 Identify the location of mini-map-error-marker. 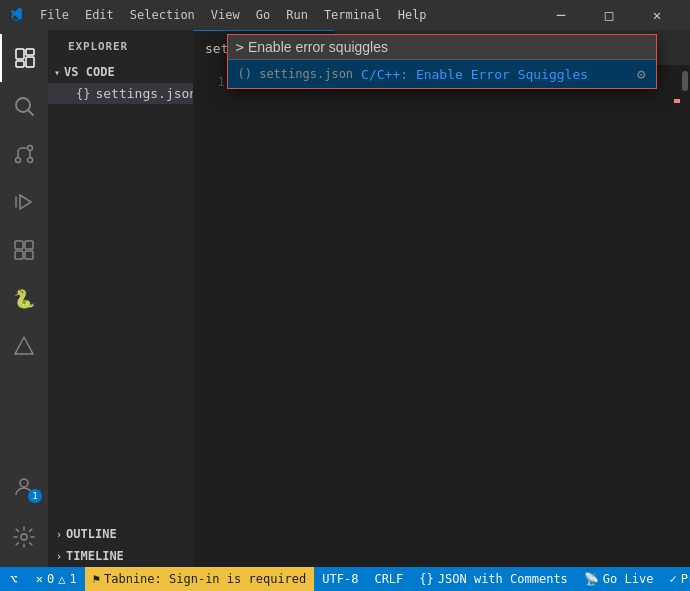
(677, 101).